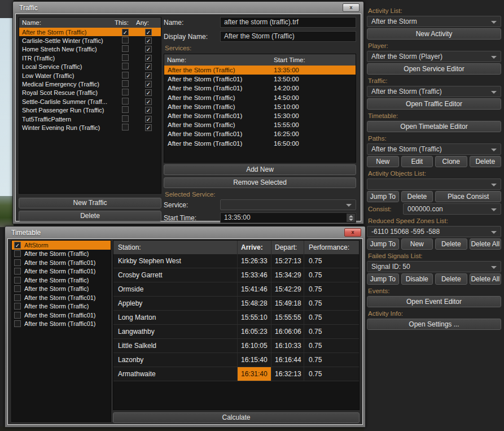 The width and height of the screenshot is (504, 431). What do you see at coordinates (260, 98) in the screenshot?
I see `service-row: After the Storm (Traffic)14:50:00` at bounding box center [260, 98].